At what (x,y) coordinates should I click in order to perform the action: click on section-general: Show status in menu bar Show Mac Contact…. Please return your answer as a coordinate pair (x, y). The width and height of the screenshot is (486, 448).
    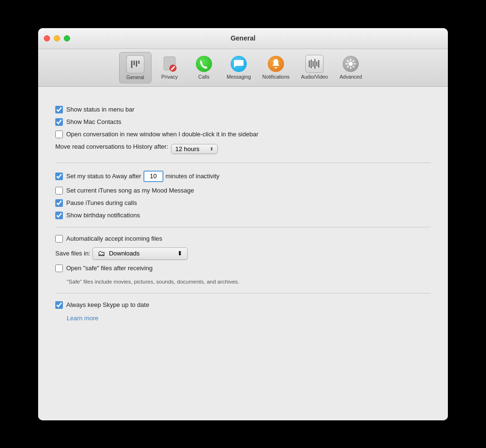
    Looking at the image, I should click on (243, 131).